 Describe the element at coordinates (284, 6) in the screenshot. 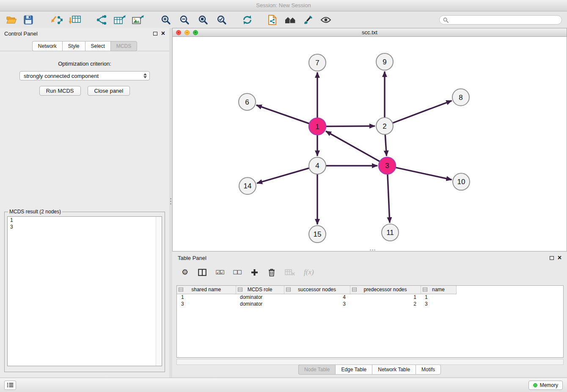

I see `window-titlebar: Session: New Session` at that location.